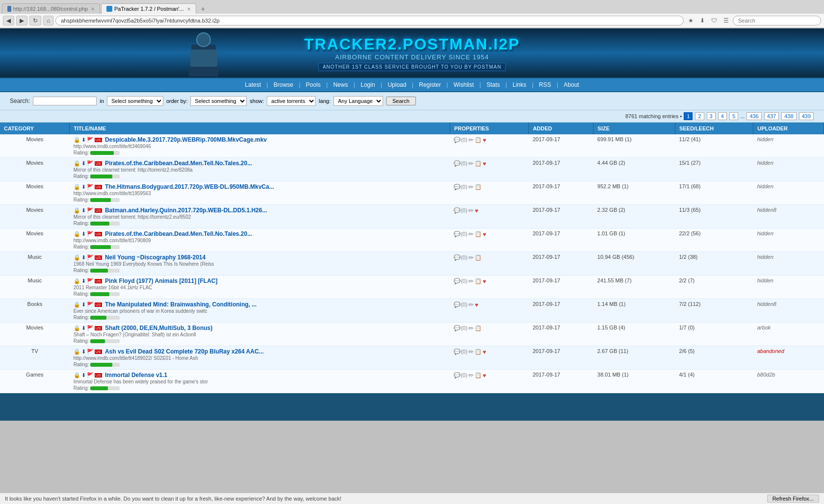 The height and width of the screenshot is (504, 824). What do you see at coordinates (688, 116) in the screenshot?
I see `page-link-1: 1` at bounding box center [688, 116].